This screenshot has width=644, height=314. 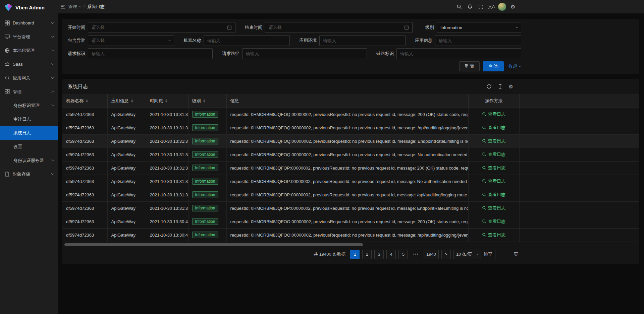 What do you see at coordinates (29, 78) in the screenshot?
I see `sidebar-item-gateway: 应用网关` at bounding box center [29, 78].